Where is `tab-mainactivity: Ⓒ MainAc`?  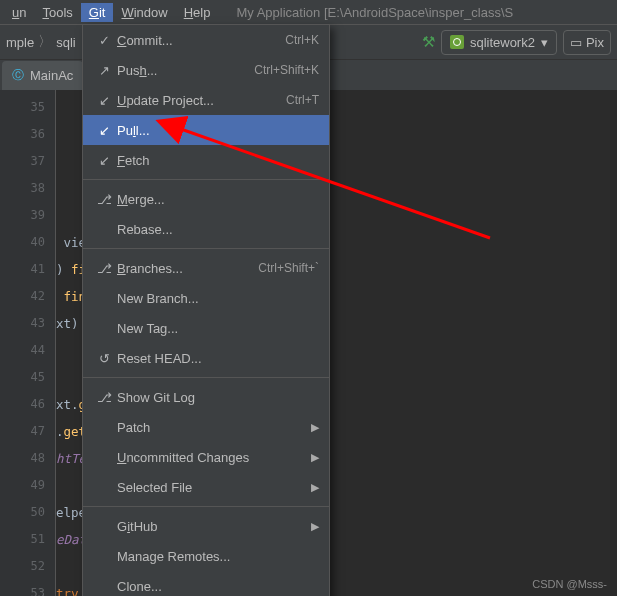 tab-mainactivity: Ⓒ MainAc is located at coordinates (42, 76).